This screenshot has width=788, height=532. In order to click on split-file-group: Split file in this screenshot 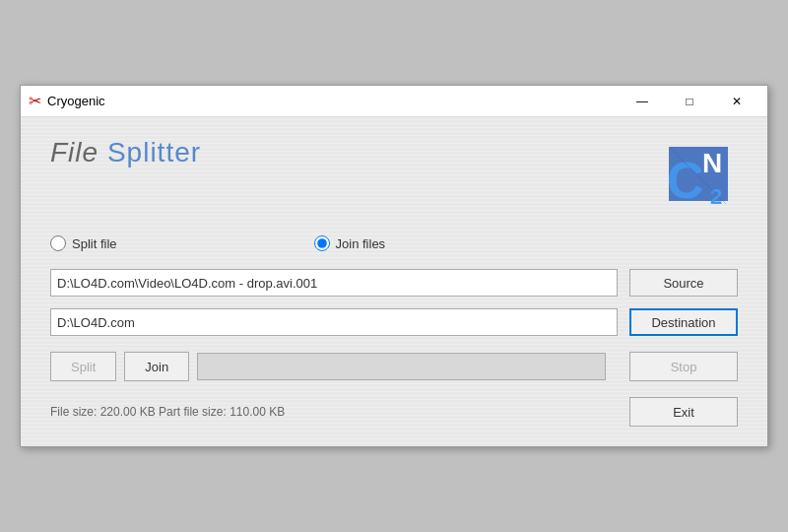, I will do `click(84, 243)`.